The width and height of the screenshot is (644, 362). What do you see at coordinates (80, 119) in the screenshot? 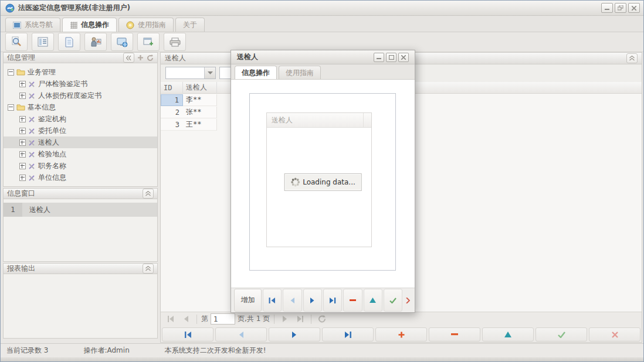
I see `tree-item-appraisal-org: 鉴定机构` at bounding box center [80, 119].